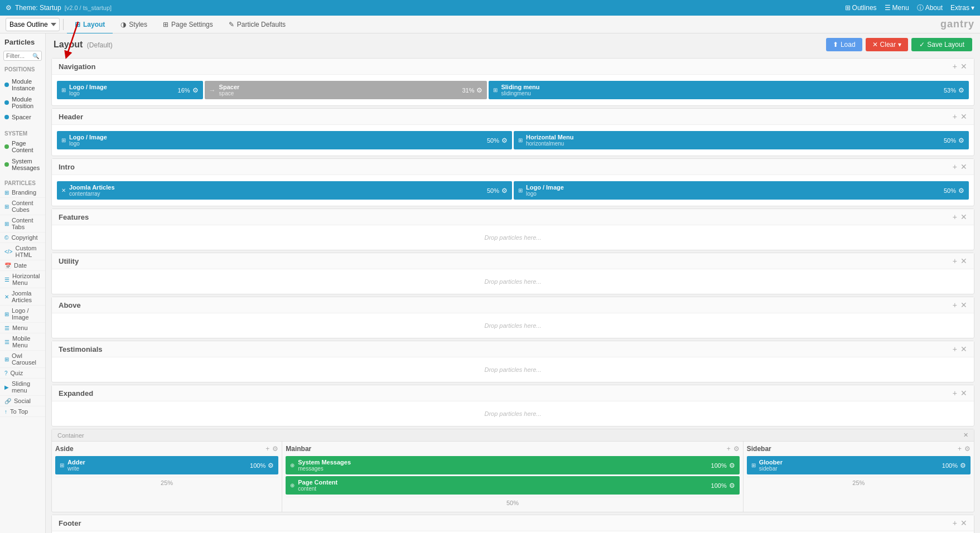  What do you see at coordinates (955, 261) in the screenshot?
I see `utility-add-icon: +` at bounding box center [955, 261].